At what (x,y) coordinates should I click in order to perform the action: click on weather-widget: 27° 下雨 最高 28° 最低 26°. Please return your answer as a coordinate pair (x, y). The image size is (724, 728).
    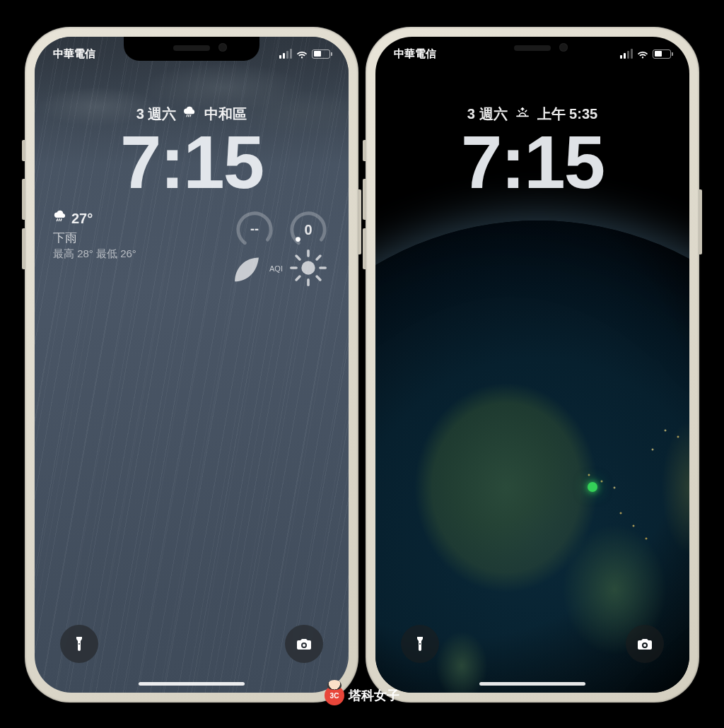
    Looking at the image, I should click on (95, 235).